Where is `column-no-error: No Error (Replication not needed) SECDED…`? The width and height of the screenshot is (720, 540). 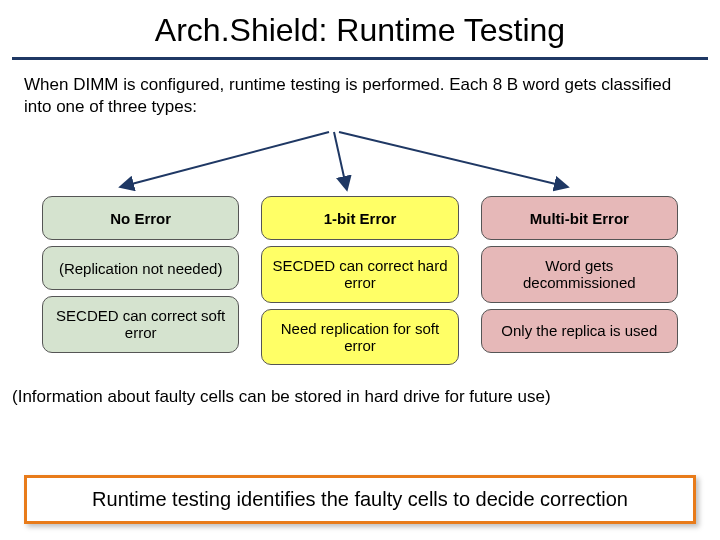 column-no-error: No Error (Replication not needed) SECDED… is located at coordinates (140, 280).